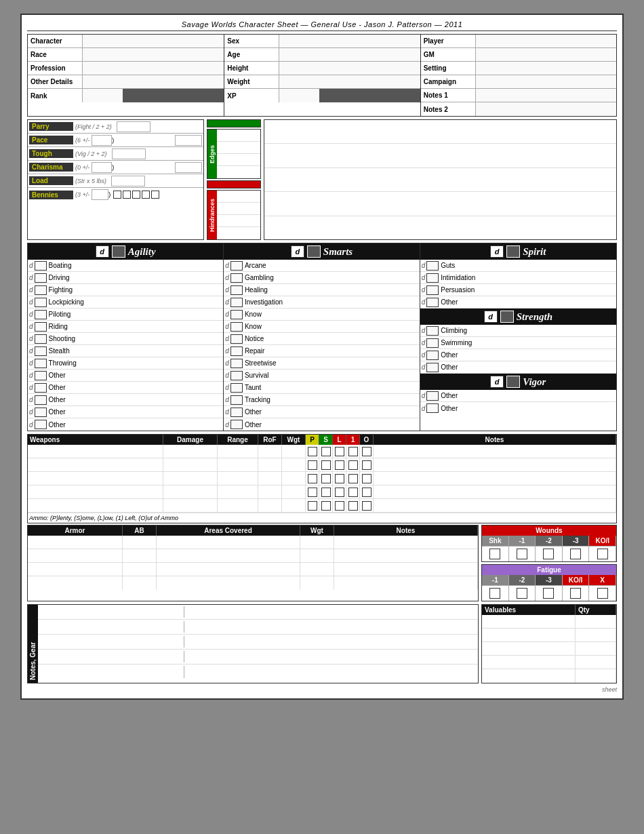  Describe the element at coordinates (326, 452) in the screenshot. I see `w1-s` at that location.